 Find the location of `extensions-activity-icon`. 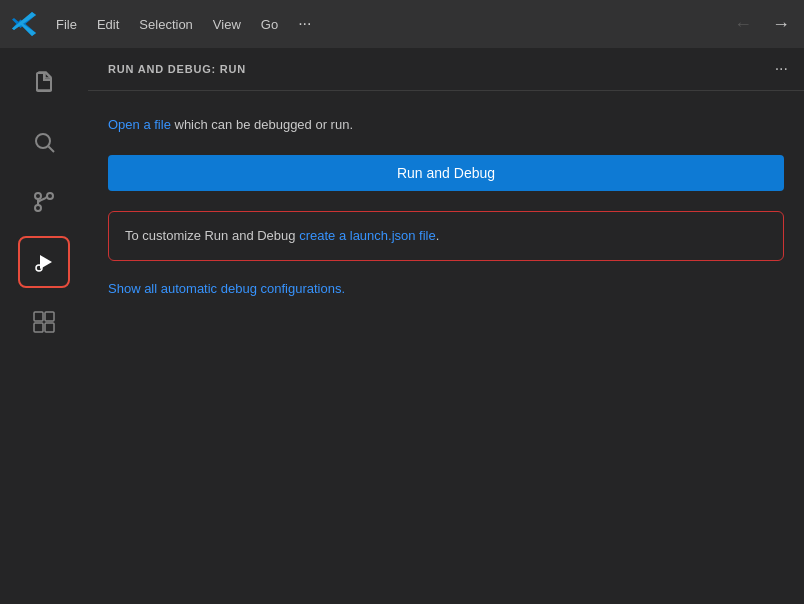

extensions-activity-icon is located at coordinates (44, 322).